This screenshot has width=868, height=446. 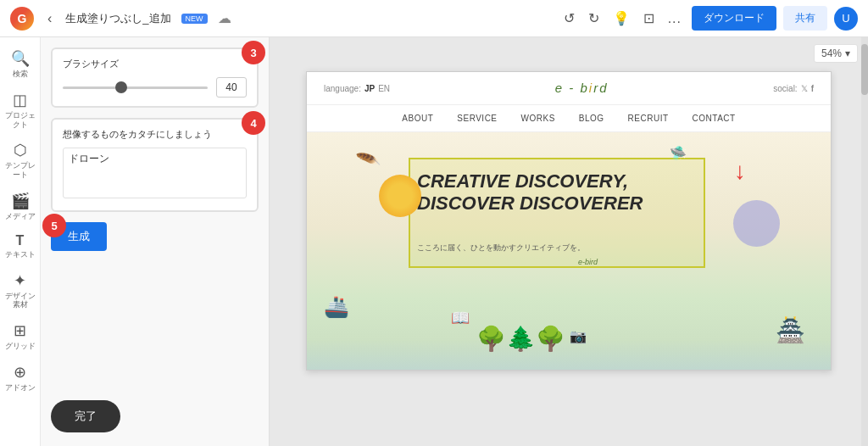 What do you see at coordinates (154, 418) in the screenshot?
I see `done-section: 完了` at bounding box center [154, 418].